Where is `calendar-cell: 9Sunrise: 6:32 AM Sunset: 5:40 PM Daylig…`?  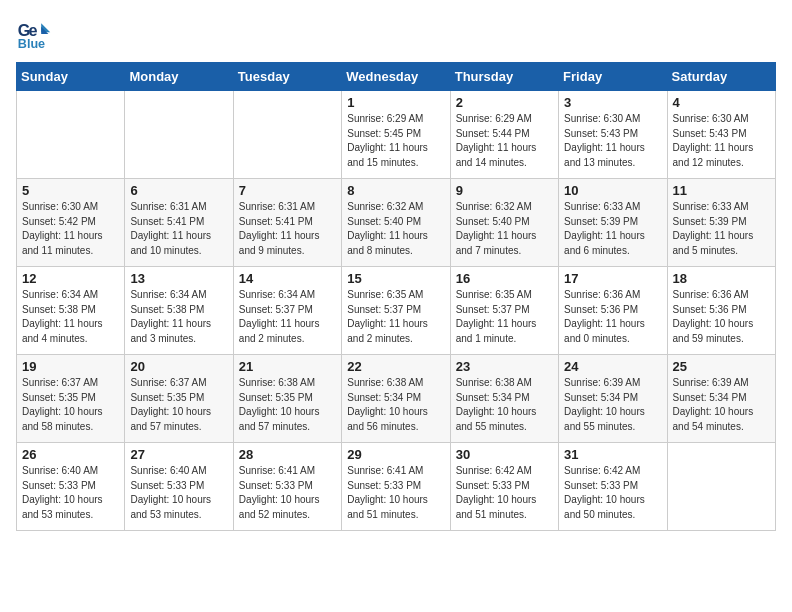 calendar-cell: 9Sunrise: 6:32 AM Sunset: 5:40 PM Daylig… is located at coordinates (504, 223).